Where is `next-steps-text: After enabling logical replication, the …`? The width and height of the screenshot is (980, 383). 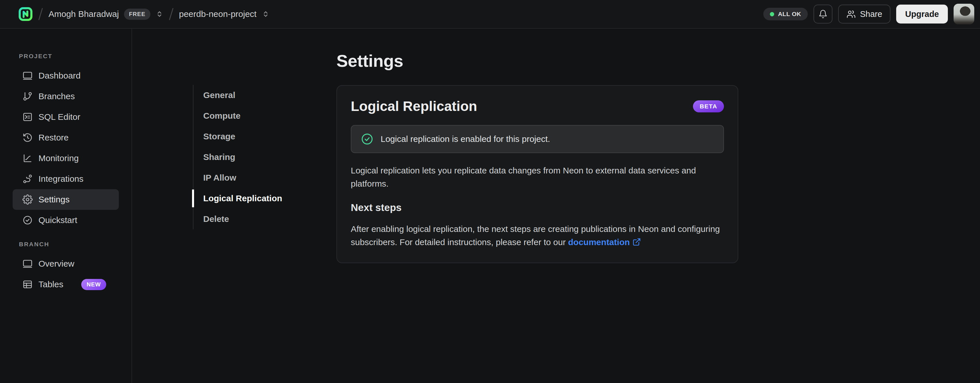
next-steps-text: After enabling logical replication, the … is located at coordinates (537, 236).